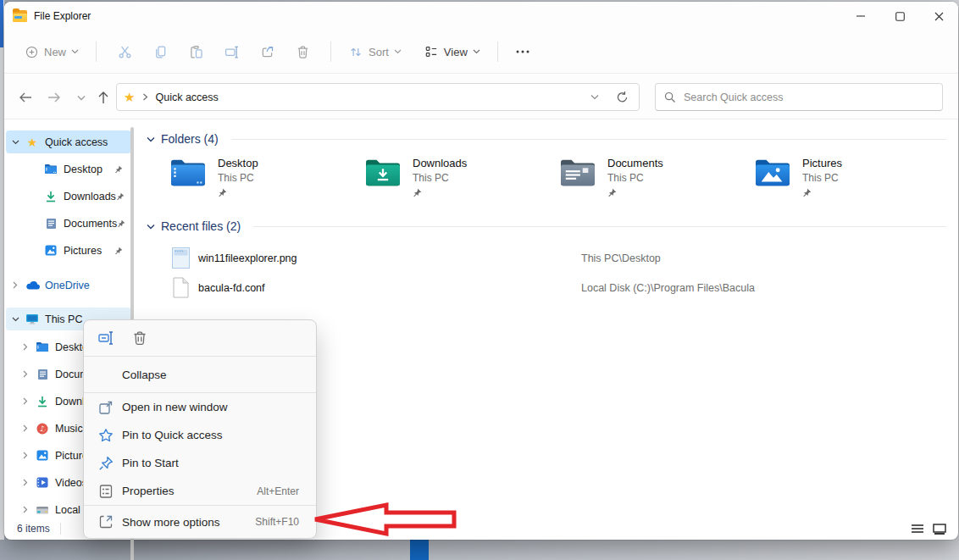 The width and height of the screenshot is (959, 560). Describe the element at coordinates (378, 97) in the screenshot. I see `address-bar: ★ Quick access` at that location.